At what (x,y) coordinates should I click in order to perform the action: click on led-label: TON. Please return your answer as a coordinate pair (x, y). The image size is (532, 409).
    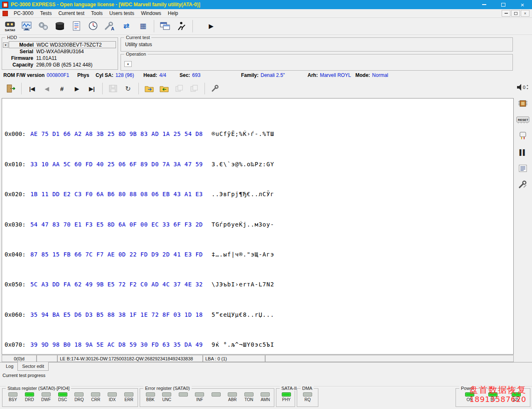
    Looking at the image, I should click on (249, 400).